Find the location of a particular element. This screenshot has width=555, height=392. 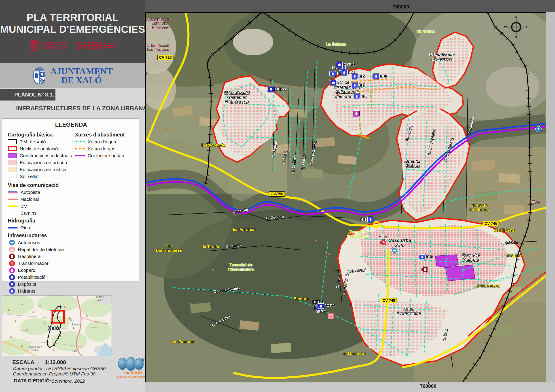

legend-item: Potabilització is located at coordinates (71, 277).